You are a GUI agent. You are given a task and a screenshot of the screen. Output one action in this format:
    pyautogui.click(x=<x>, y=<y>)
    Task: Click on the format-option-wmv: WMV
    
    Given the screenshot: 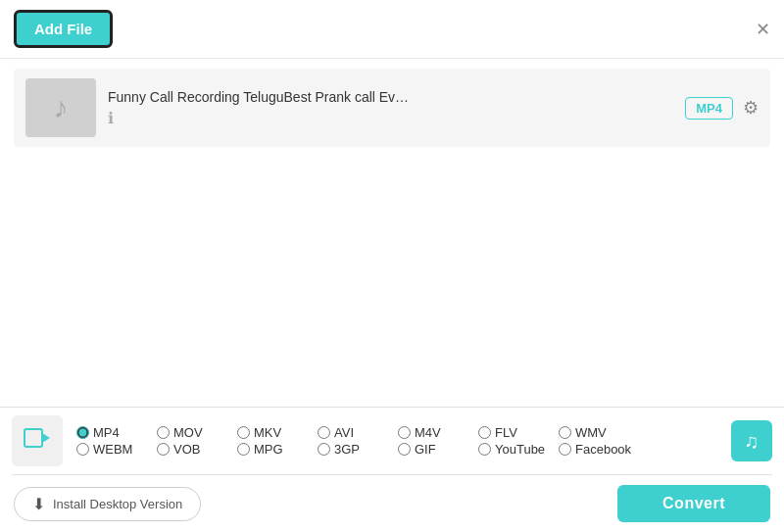 What is the action you would take?
    pyautogui.click(x=599, y=433)
    